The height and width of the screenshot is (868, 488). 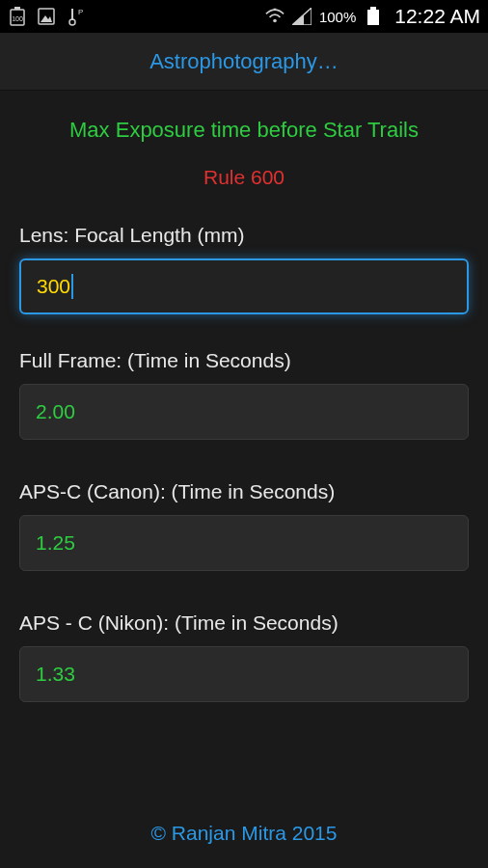 I want to click on full-frame-output: 2.00, so click(x=244, y=412).